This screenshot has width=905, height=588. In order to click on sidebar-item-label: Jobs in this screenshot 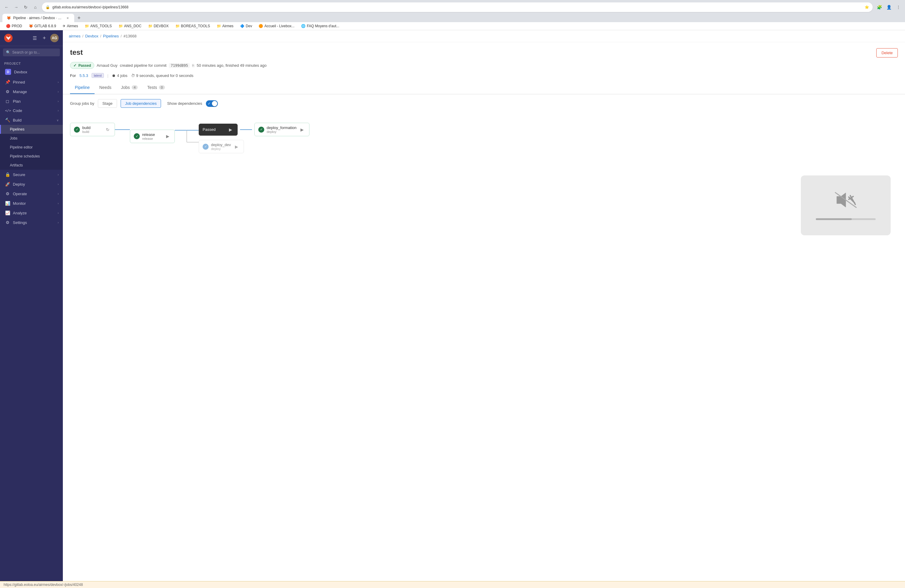, I will do `click(34, 138)`.